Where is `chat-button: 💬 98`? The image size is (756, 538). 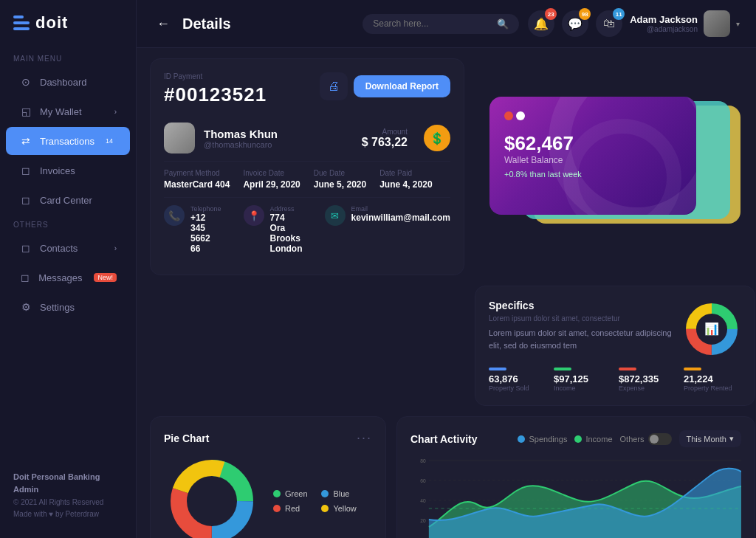
chat-button: 💬 98 is located at coordinates (575, 24).